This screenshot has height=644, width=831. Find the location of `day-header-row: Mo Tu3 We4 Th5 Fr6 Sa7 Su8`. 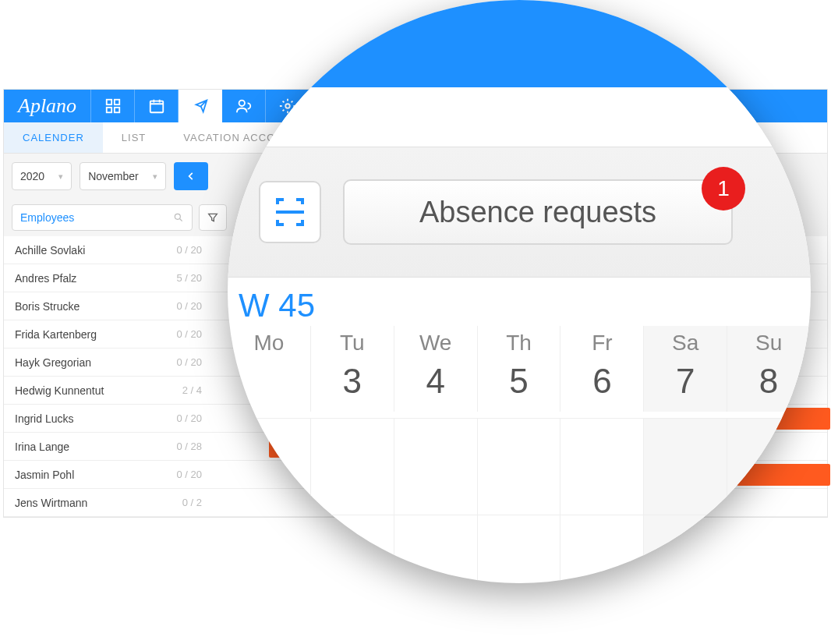

day-header-row: Mo Tu3 We4 Th5 Fr6 Sa7 Su8 is located at coordinates (519, 369).